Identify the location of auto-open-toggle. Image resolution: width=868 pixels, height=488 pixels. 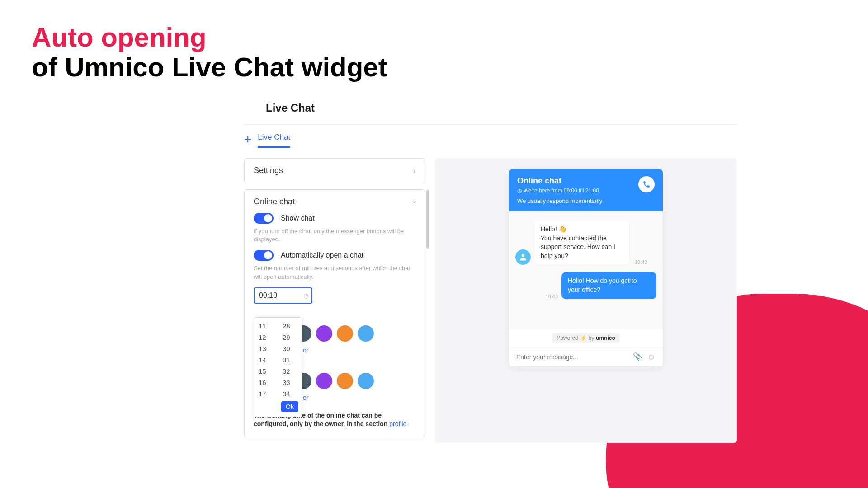
(264, 255).